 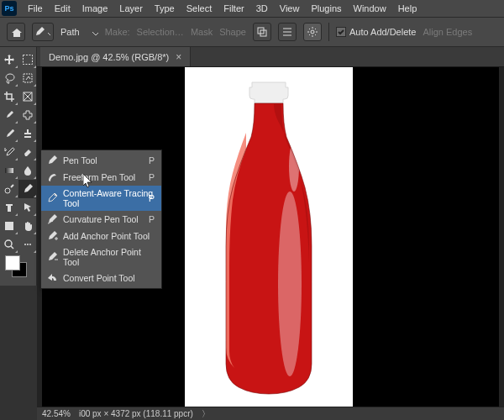 I want to click on flyout-item-label: Curvature Pen Tool, so click(x=101, y=219).